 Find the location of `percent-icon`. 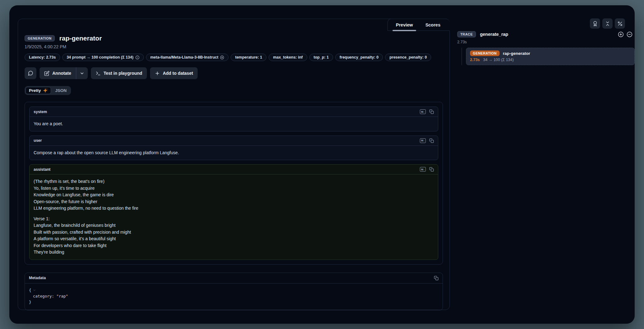

percent-icon is located at coordinates (620, 24).